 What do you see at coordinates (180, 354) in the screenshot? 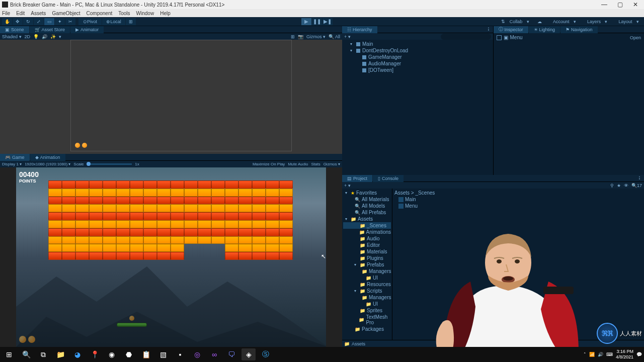
I see `app-icon-3: ▪` at bounding box center [180, 354].